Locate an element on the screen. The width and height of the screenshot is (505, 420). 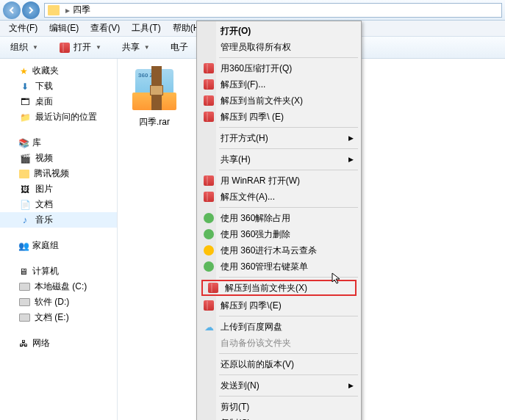
share-button: 共享▼ is located at coordinates (136, 47).